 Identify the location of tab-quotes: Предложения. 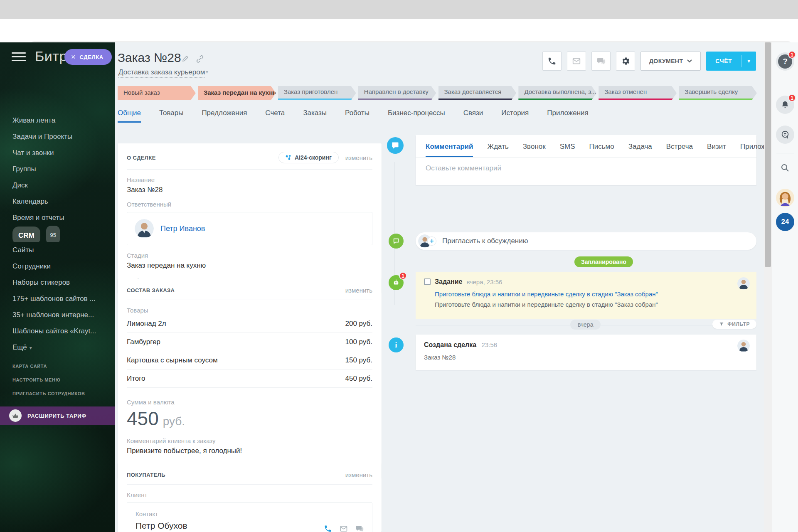
(224, 116).